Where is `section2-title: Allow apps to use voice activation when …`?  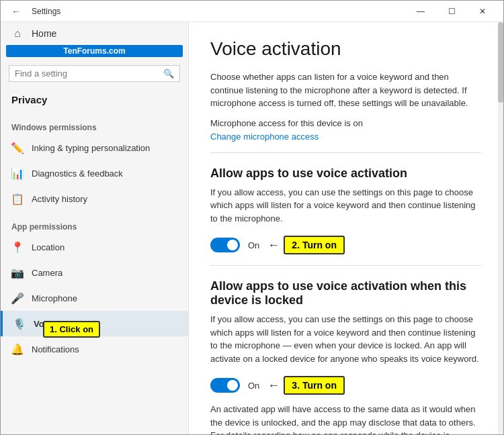 section2-title: Allow apps to use voice activation when … is located at coordinates (346, 293).